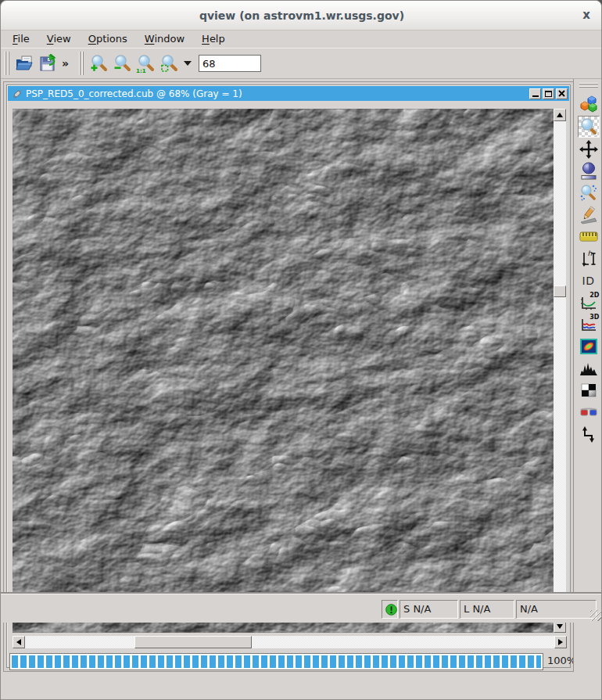 The width and height of the screenshot is (602, 700). I want to click on window-title: qview (on astrovm1.wr.usgs.gov), so click(302, 16).